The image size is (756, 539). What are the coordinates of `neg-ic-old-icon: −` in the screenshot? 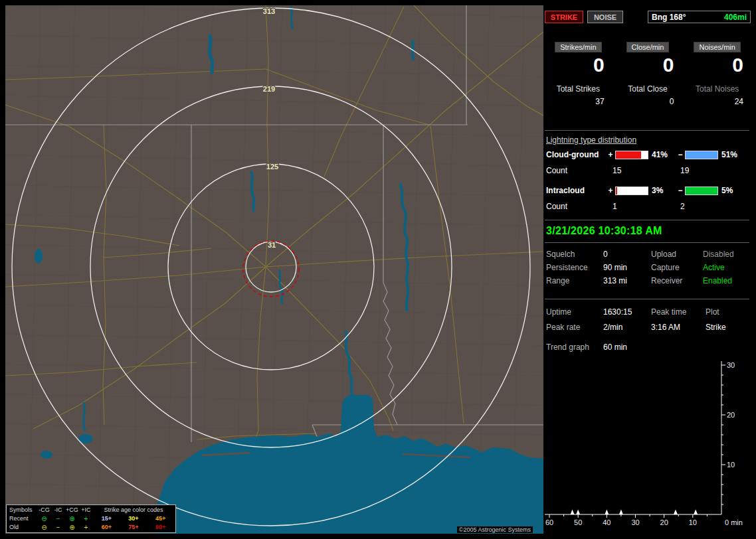 It's located at (58, 527).